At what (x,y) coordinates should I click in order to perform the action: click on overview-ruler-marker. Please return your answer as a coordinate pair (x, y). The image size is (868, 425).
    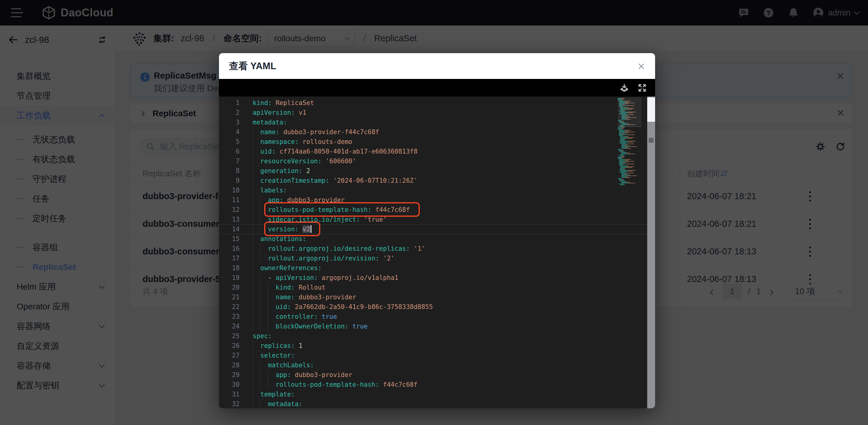
    Looking at the image, I should click on (651, 140).